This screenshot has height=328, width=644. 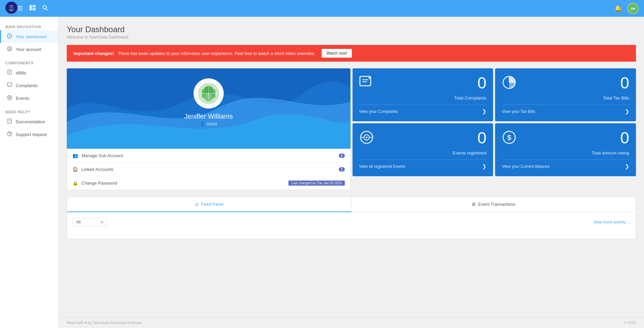 What do you see at coordinates (630, 323) in the screenshot?
I see `footer-right-text: © 2016` at bounding box center [630, 323].